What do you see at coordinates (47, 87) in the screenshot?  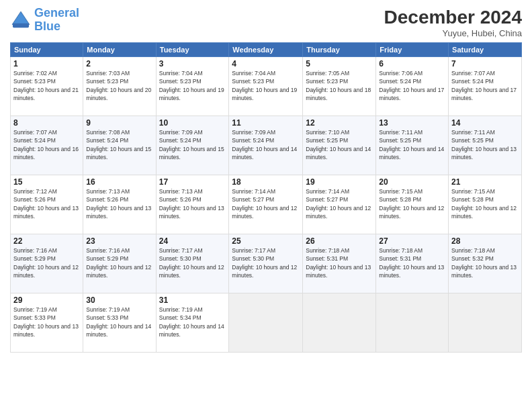 I see `calendar-cell: 1Sunrise: 7:02 AMSunset: 5:23 PMDaylight…` at bounding box center [47, 87].